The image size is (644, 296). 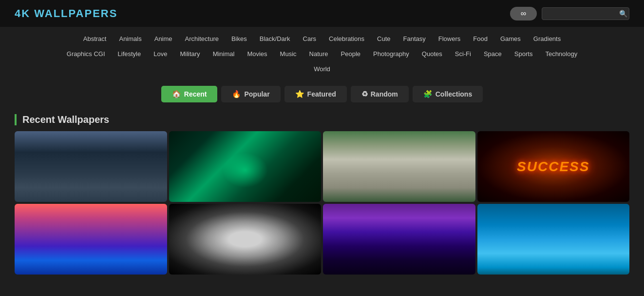 I want to click on category-item: Sci-Fi, so click(x=463, y=54).